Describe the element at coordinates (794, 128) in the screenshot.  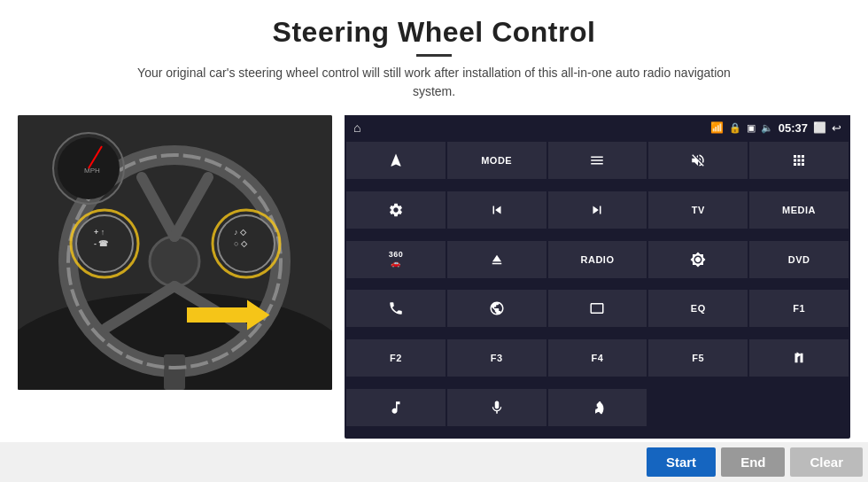
I see `status-time: 05:37` at that location.